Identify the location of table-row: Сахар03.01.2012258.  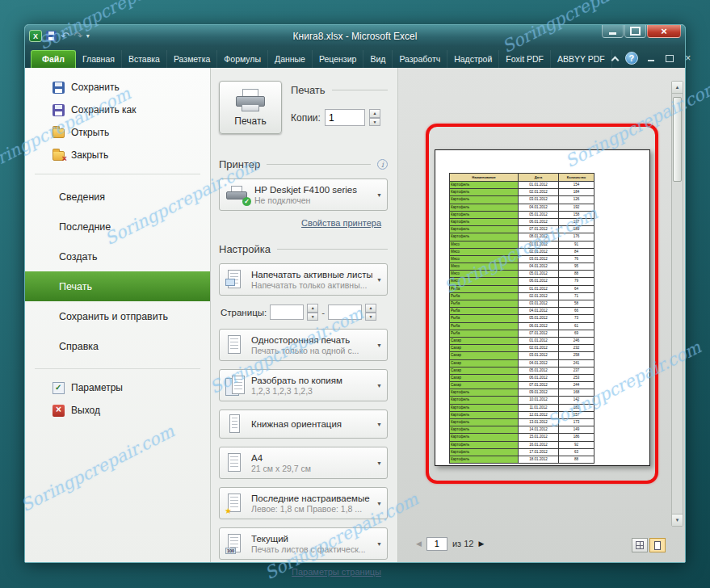
(522, 355).